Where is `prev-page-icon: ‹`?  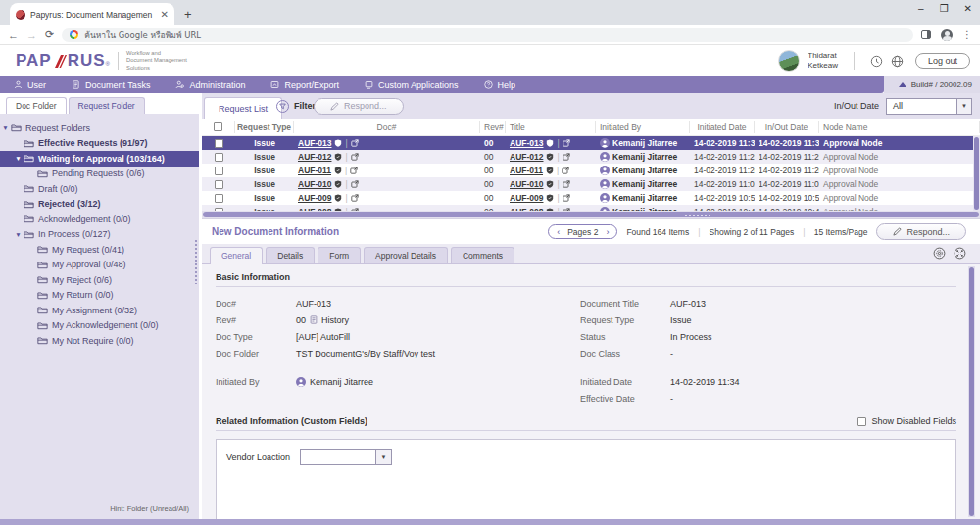 prev-page-icon: ‹ is located at coordinates (559, 232).